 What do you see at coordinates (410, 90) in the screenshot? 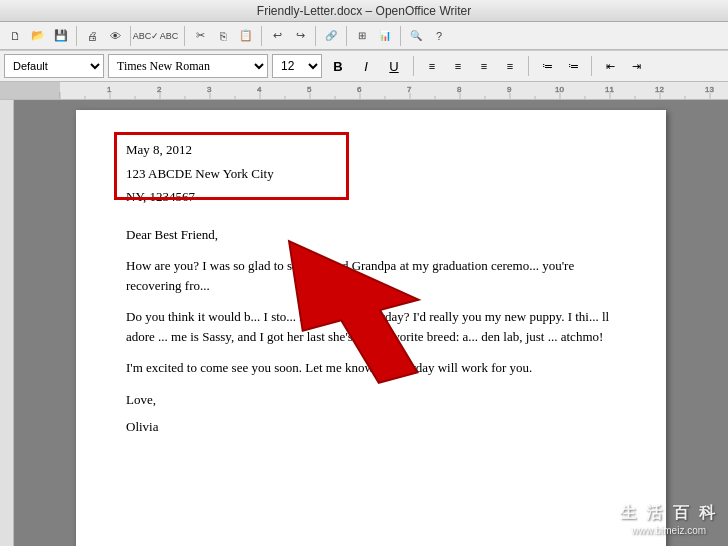
I see `svg-text: 7` at bounding box center [410, 90].